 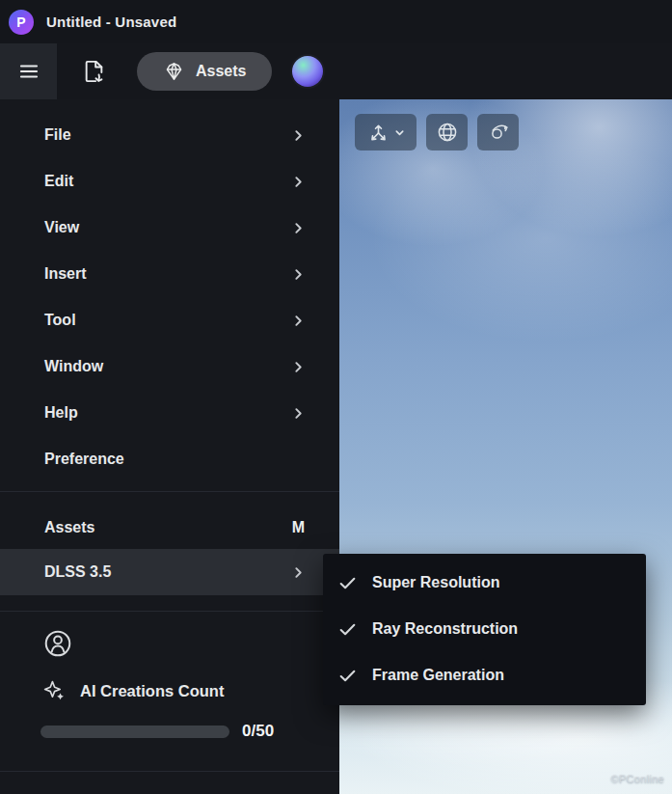 I want to click on menu-item-file: File, so click(x=170, y=135).